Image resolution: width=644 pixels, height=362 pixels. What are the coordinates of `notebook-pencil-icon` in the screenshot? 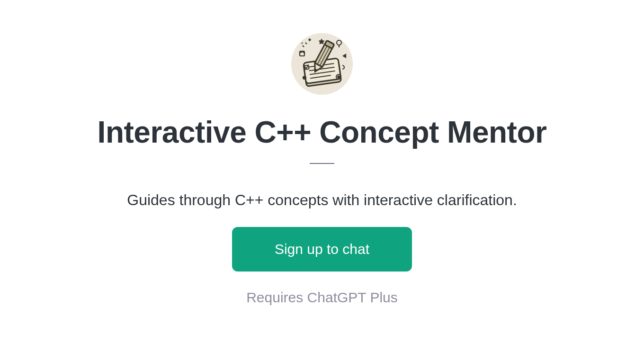 It's located at (322, 64).